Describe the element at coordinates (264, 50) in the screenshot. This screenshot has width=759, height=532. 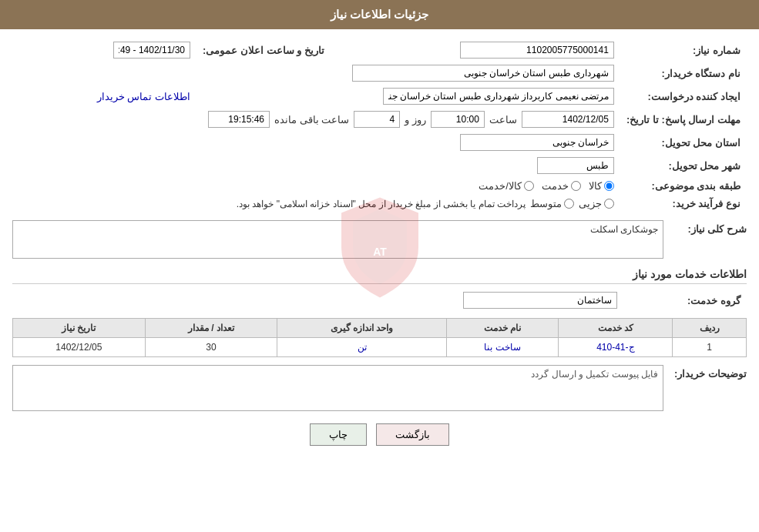
I see `announce-label: تاریخ و ساعت اعلان عمومی:` at that location.